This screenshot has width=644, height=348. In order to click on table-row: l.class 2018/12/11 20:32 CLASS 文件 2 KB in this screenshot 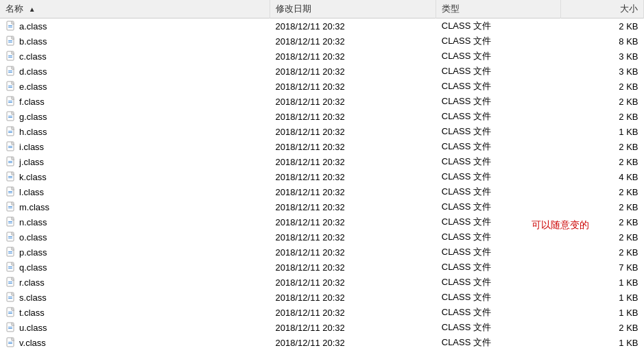, I will do `click(322, 192)`.